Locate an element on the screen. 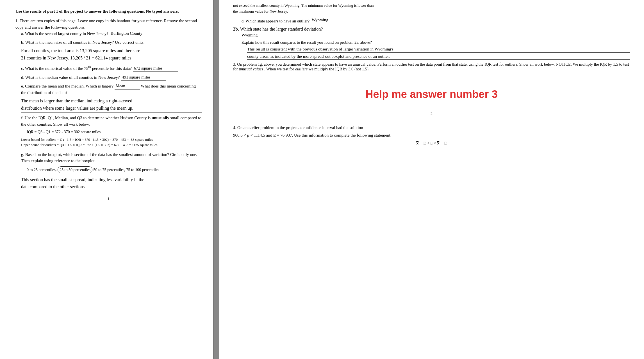 The height and width of the screenshot is (359, 644). right-top-handwritten: not exceed the smallest county in Wyomin… is located at coordinates (431, 9).